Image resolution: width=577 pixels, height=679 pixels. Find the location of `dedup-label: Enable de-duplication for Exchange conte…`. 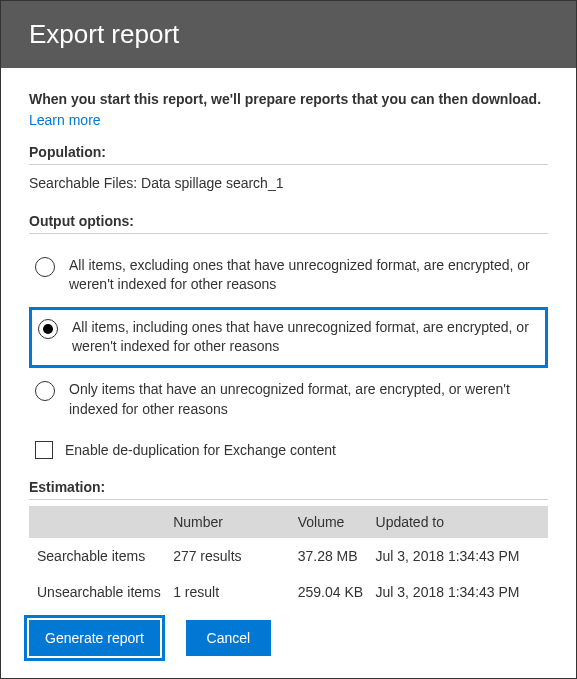

dedup-label: Enable de-duplication for Exchange conte… is located at coordinates (200, 450).